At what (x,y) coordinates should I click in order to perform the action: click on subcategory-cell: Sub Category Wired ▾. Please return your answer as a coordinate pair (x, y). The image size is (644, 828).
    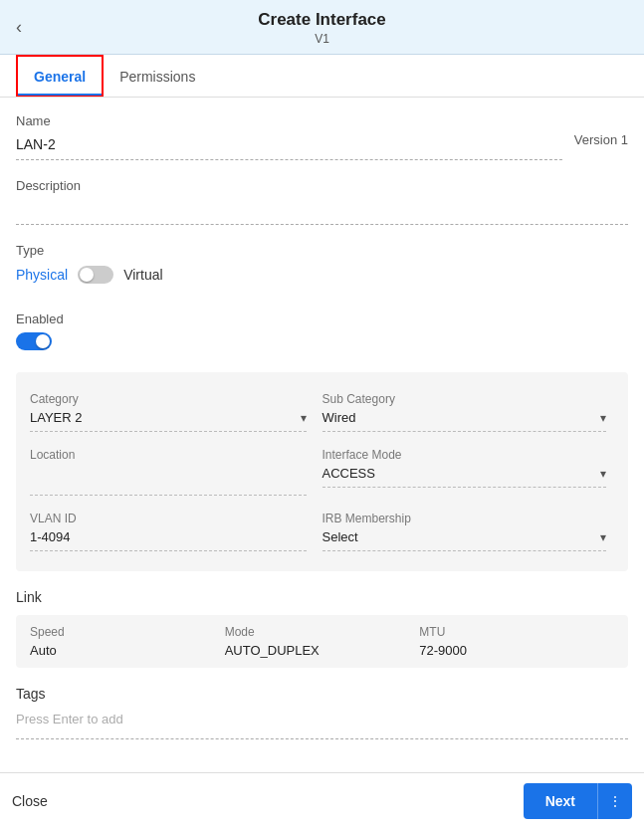
    Looking at the image, I should click on (469, 412).